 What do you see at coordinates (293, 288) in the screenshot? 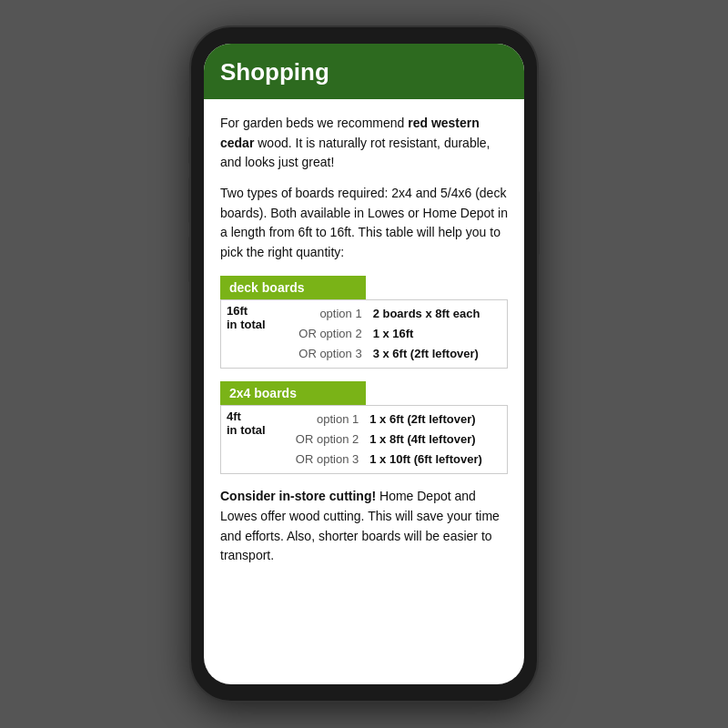
I see `deck-boards-header: deck boards` at bounding box center [293, 288].